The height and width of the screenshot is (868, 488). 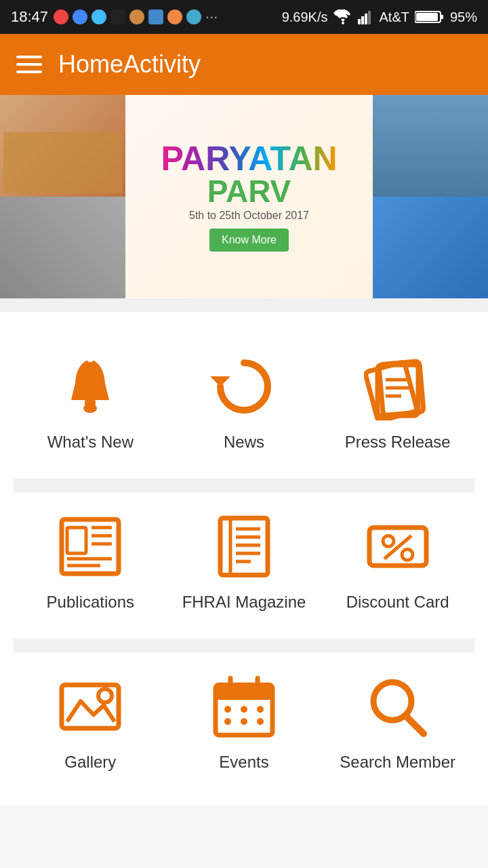 I want to click on menu-label-whats-new: What's New, so click(x=91, y=442).